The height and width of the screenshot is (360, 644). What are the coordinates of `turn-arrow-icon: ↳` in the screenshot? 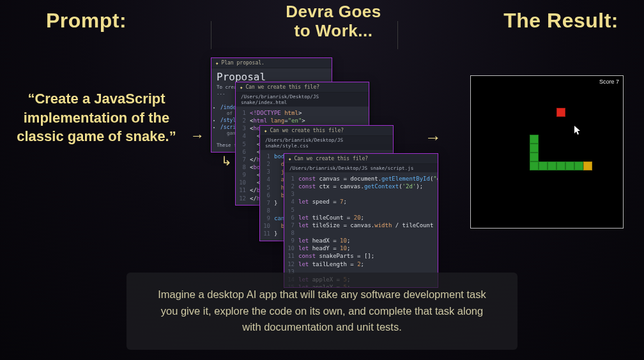 It's located at (226, 161).